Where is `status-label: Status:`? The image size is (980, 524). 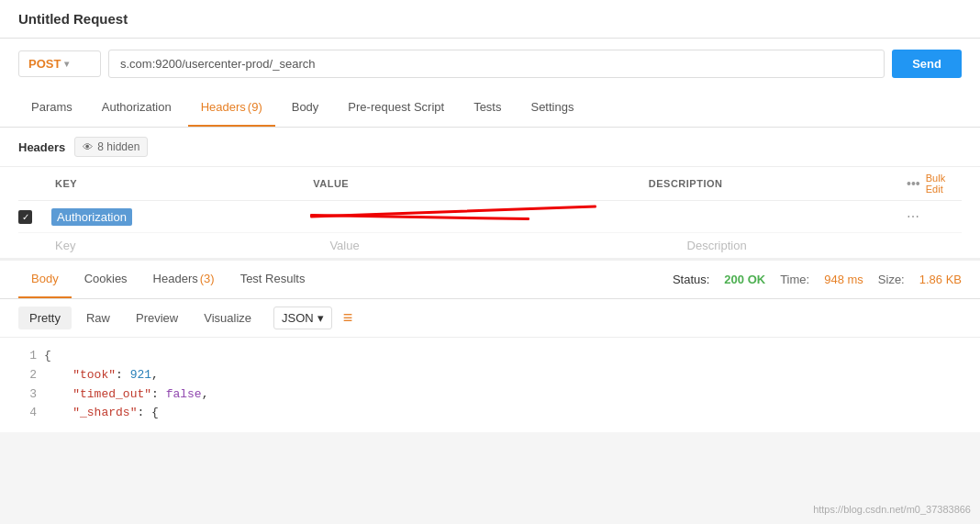 status-label: Status: is located at coordinates (691, 279).